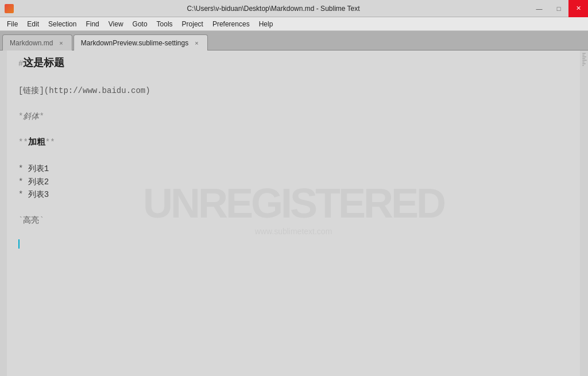 This screenshot has height=376, width=588. I want to click on tab-bar: Markdown.md×MarkdownPreview.sublime-sett…, so click(294, 41).